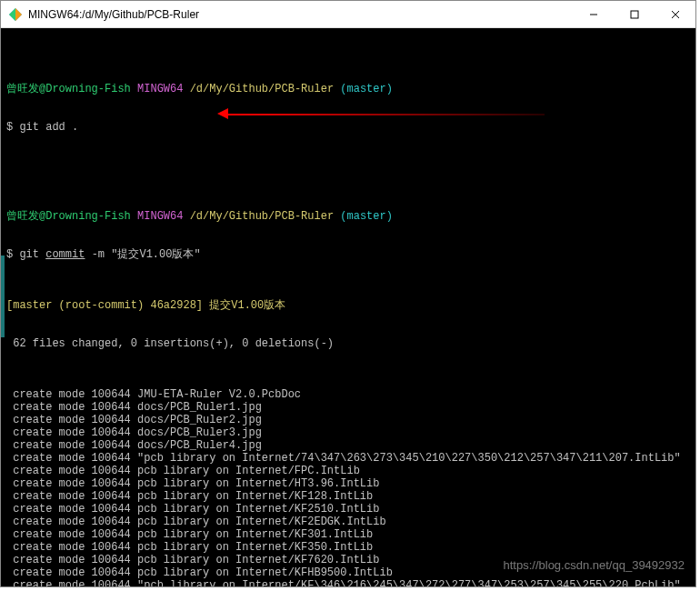 The height and width of the screenshot is (591, 700). I want to click on command-line: $ git add ., so click(348, 127).